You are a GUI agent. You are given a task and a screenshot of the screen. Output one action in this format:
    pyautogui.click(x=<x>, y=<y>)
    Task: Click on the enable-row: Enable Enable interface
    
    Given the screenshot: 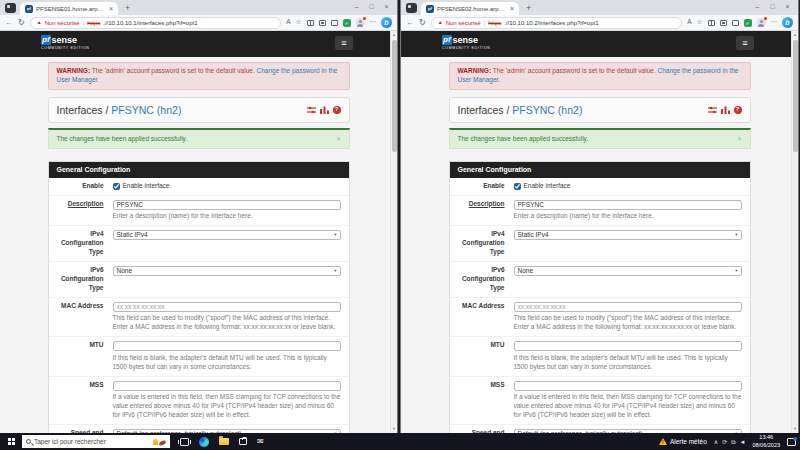 What is the action you would take?
    pyautogui.click(x=199, y=186)
    